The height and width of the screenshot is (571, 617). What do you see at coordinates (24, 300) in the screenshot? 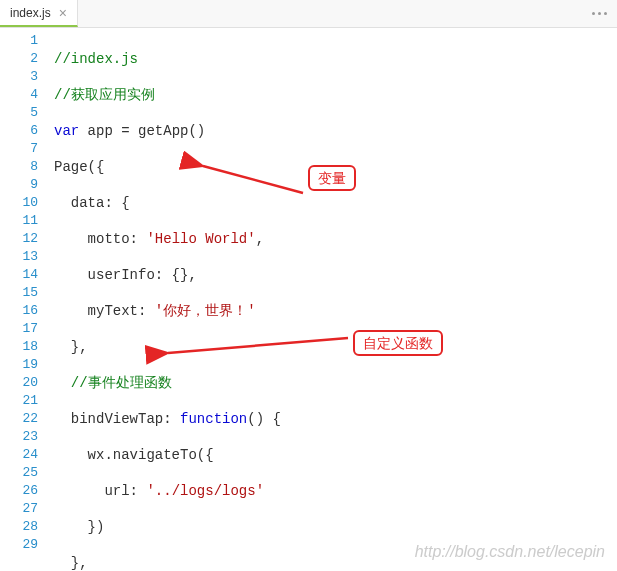
I see `line-gutter: 1234567891011121314151617181920212223242…` at bounding box center [24, 300].